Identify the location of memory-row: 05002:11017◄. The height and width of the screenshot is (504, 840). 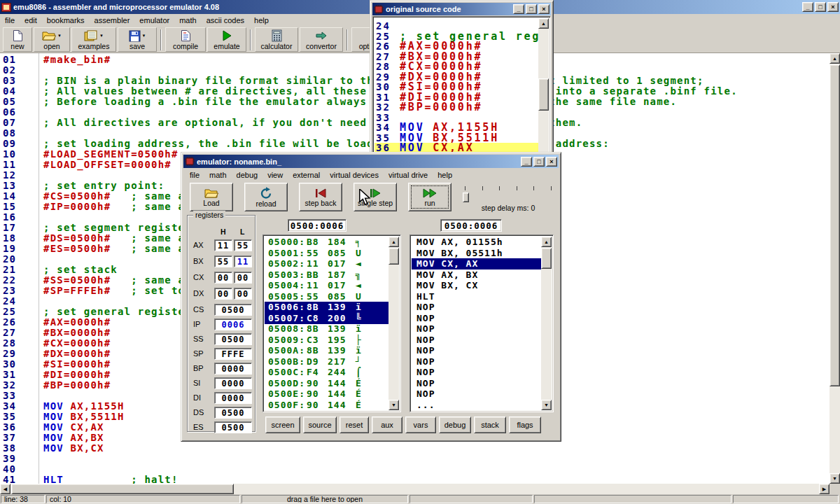
(326, 264).